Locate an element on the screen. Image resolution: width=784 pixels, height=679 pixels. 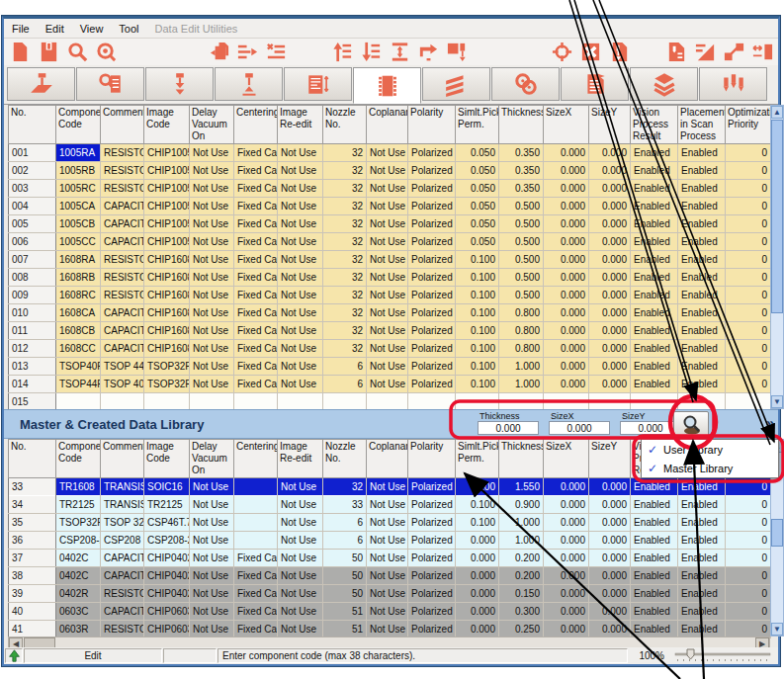
tab-search-library is located at coordinates (111, 84).